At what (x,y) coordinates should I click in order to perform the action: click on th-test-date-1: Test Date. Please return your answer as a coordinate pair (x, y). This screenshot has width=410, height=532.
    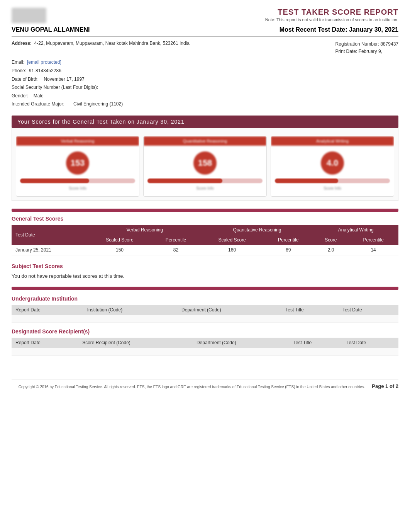
    Looking at the image, I should click on (368, 310).